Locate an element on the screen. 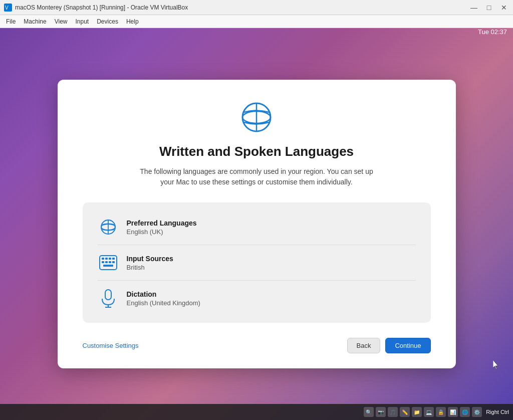 This screenshot has width=513, height=420. right-ctrl-label: Right Ctrl is located at coordinates (497, 412).